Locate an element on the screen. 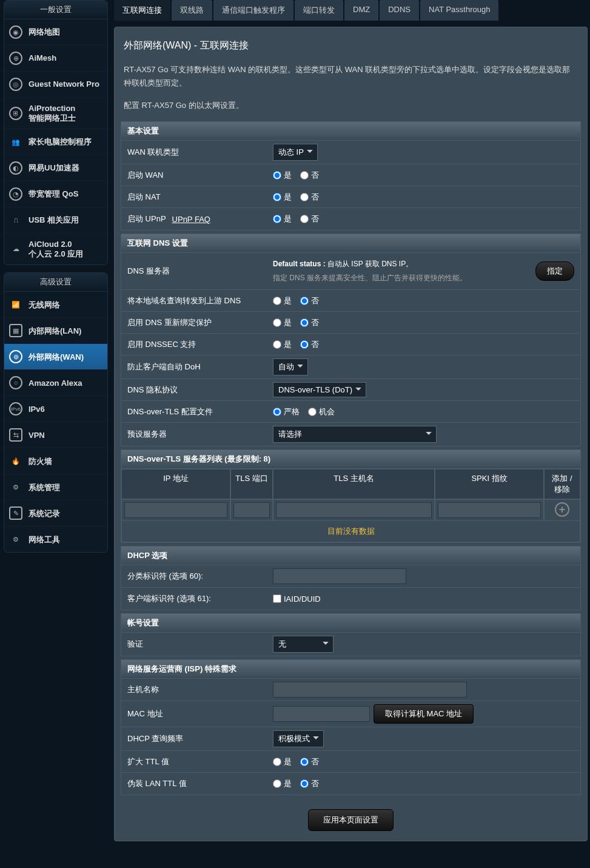  dns-forward-label: 将本地域名查询转发到上游 DNS is located at coordinates (194, 301).